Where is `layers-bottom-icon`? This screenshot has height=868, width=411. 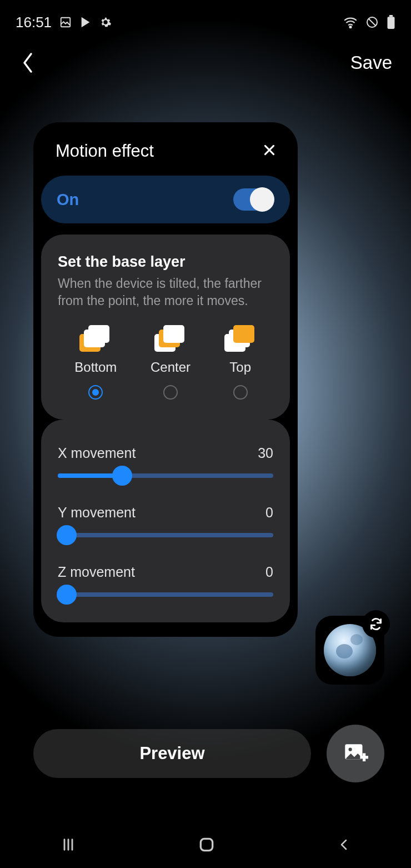
layers-bottom-icon is located at coordinates (96, 338).